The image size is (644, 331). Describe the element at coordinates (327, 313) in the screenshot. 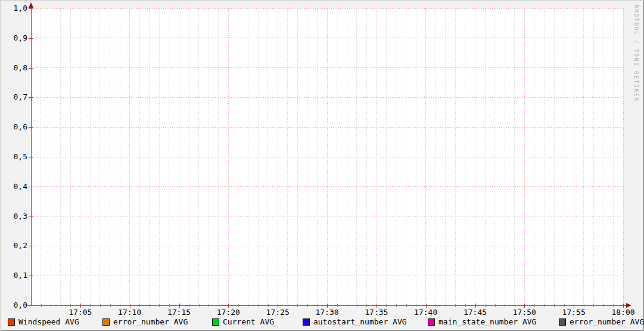

I see `x-tick-label: 17:30` at that location.